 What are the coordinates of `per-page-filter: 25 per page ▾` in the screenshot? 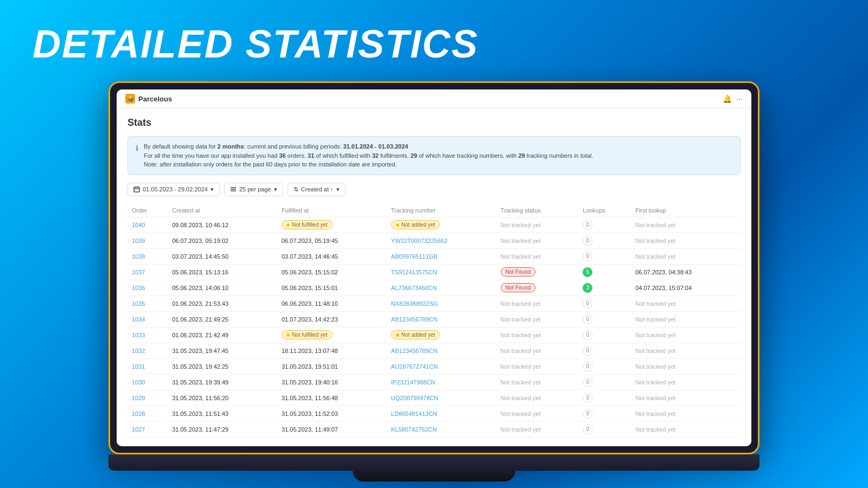 It's located at (254, 190).